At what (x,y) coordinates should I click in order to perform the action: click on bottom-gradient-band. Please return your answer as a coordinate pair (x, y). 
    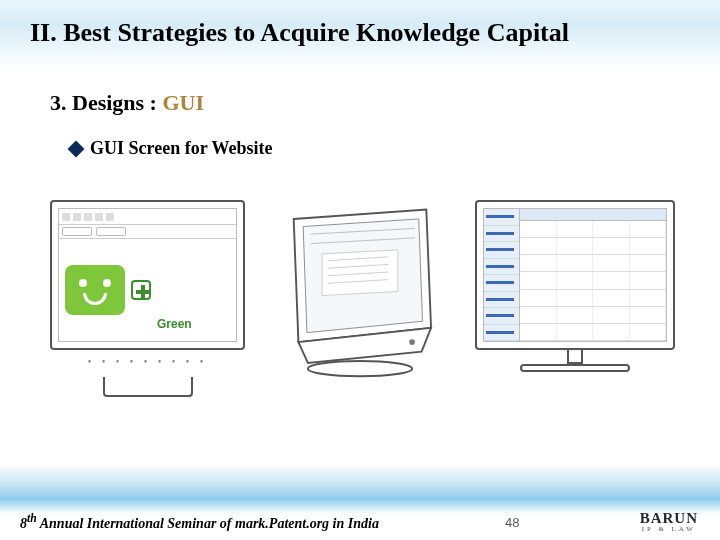
    Looking at the image, I should click on (360, 489).